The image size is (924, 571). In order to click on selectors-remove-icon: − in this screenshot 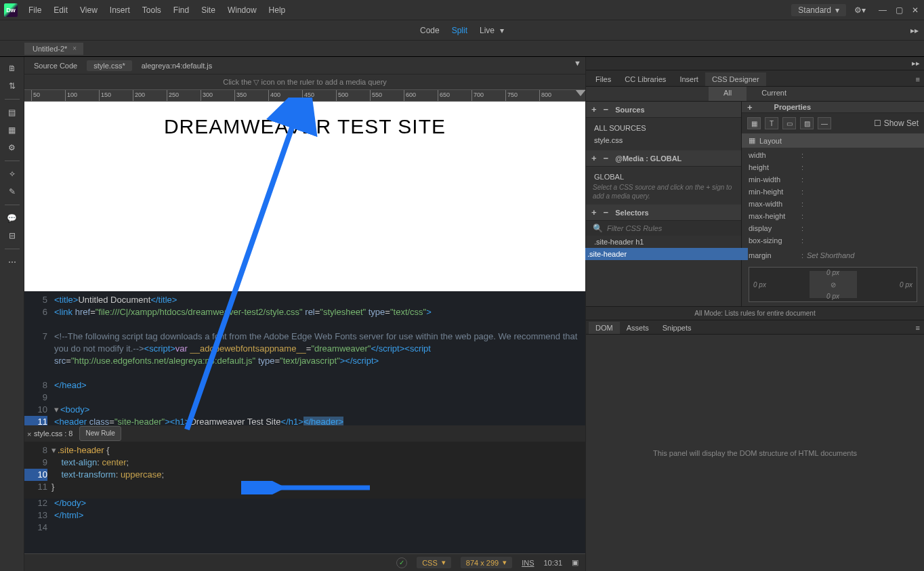, I will do `click(606, 213)`.